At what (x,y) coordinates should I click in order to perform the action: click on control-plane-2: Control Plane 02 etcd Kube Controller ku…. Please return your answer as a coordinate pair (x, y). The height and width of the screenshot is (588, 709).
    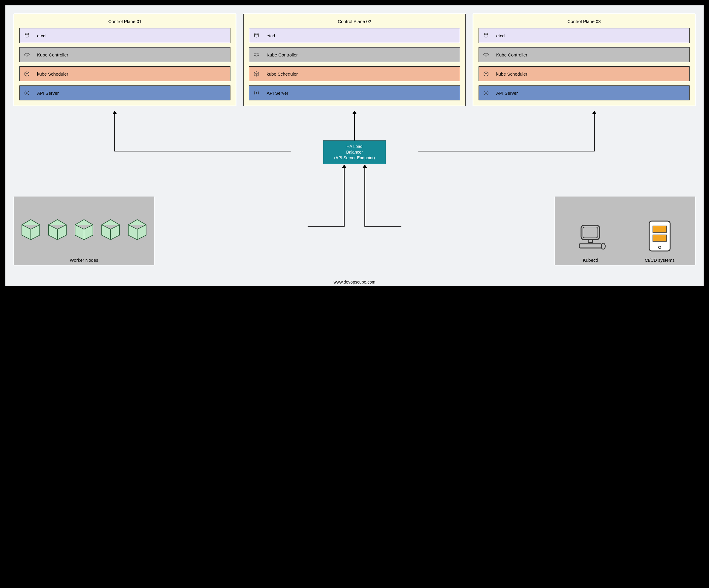
    Looking at the image, I should click on (354, 60).